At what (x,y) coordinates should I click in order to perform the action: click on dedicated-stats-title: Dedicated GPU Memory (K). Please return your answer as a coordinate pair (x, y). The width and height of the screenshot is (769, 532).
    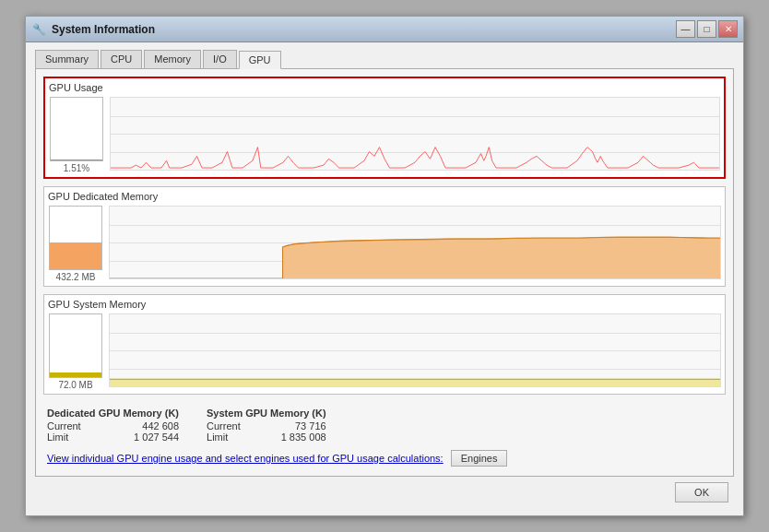
    Looking at the image, I should click on (112, 413).